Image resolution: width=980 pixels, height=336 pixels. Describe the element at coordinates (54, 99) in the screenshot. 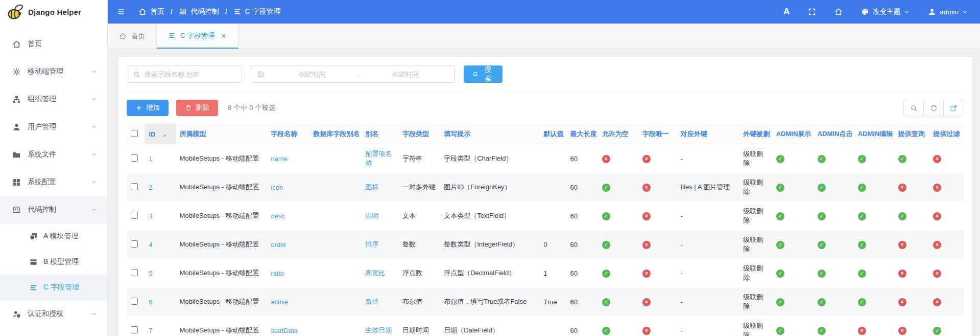

I see `sidebar-item-org-mgmt: 组织管理` at that location.